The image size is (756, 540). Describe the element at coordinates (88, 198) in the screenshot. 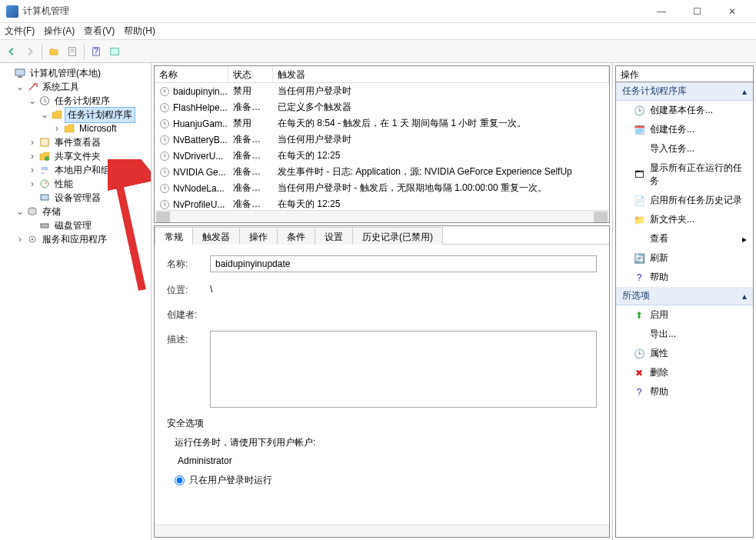

I see `tree-device-manager: 设备管理器` at that location.